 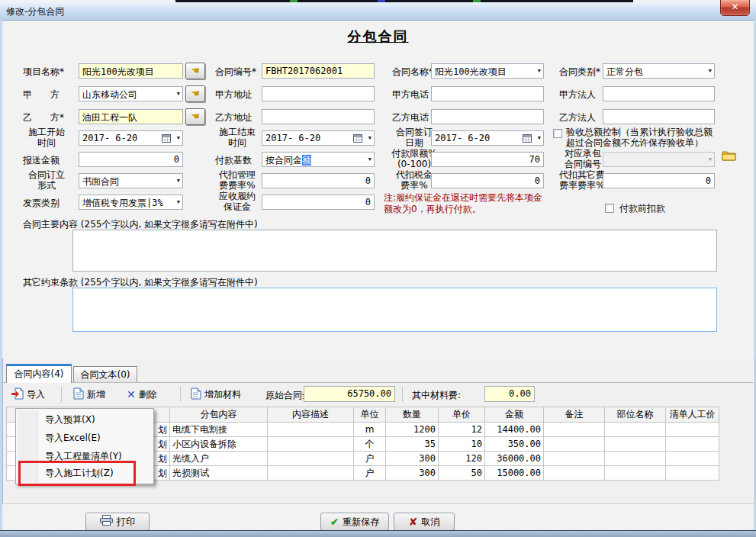 I want to click on col-header-labor: 清单人工价, so click(x=693, y=415).